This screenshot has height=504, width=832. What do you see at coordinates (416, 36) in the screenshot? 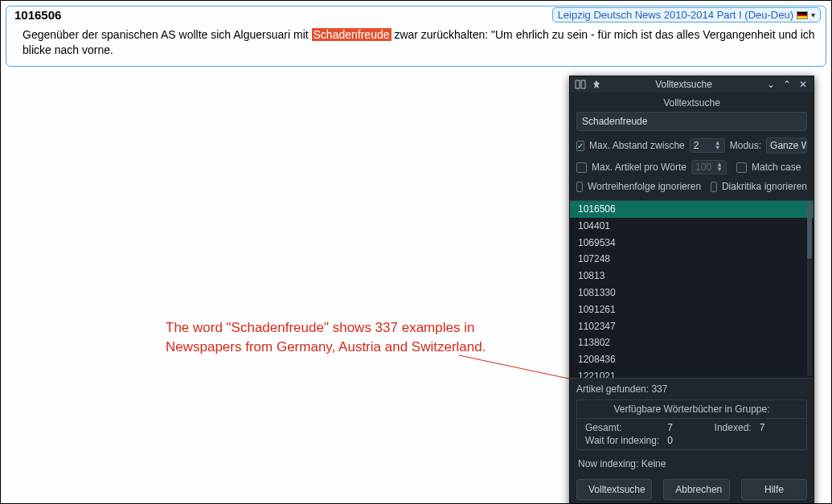
I see `article-card: 1016506 Leipzig Deutsch News 2010-2014 P…` at bounding box center [416, 36].